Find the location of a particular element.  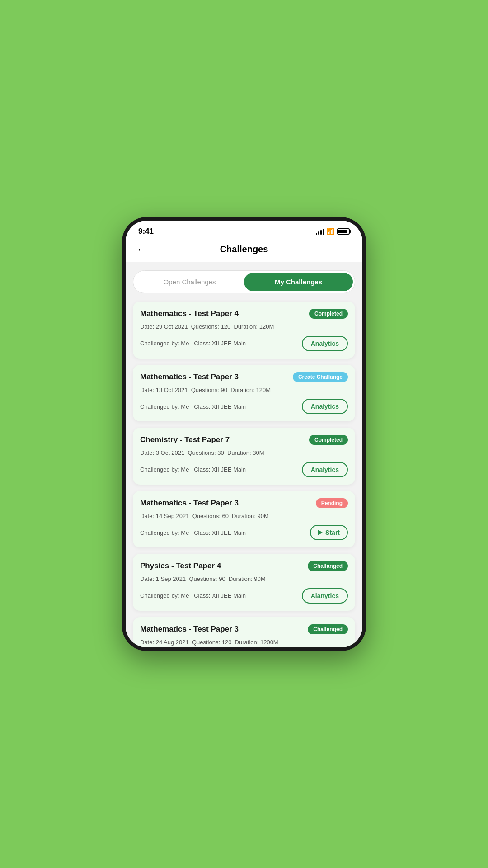

status-badge: Challanged is located at coordinates (328, 566).